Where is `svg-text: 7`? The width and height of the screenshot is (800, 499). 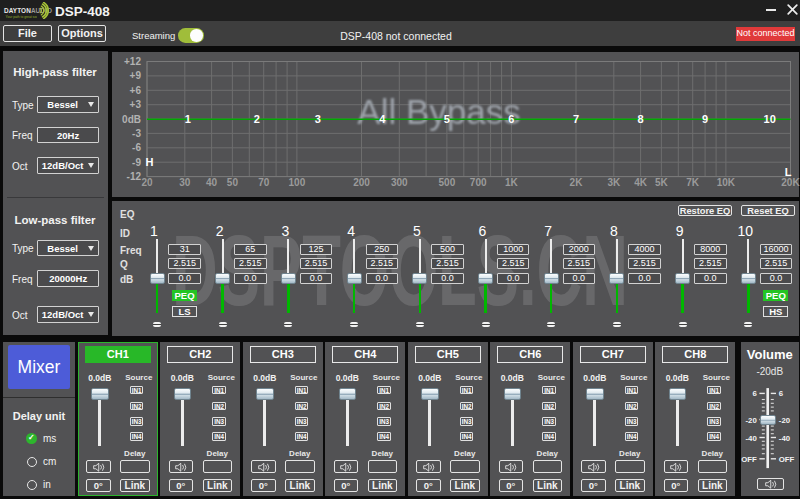 svg-text: 7 is located at coordinates (576, 119).